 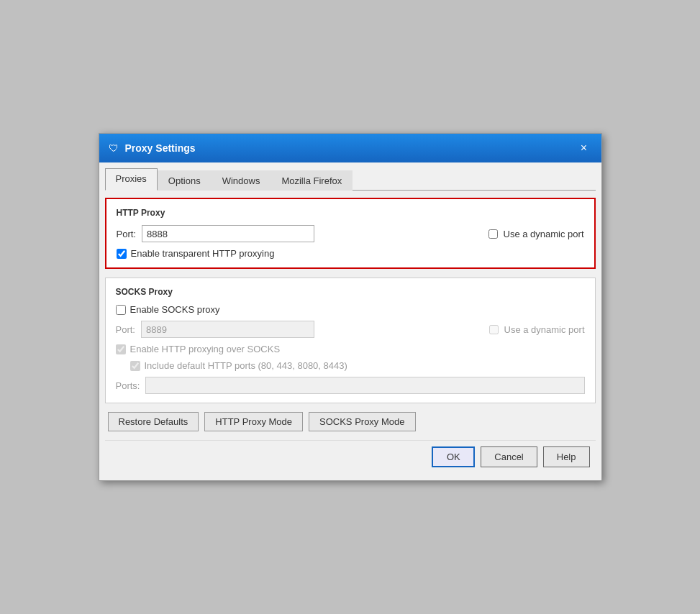 What do you see at coordinates (545, 329) in the screenshot?
I see `socks-use-dynamic-port-label: Use a dynamic port` at bounding box center [545, 329].